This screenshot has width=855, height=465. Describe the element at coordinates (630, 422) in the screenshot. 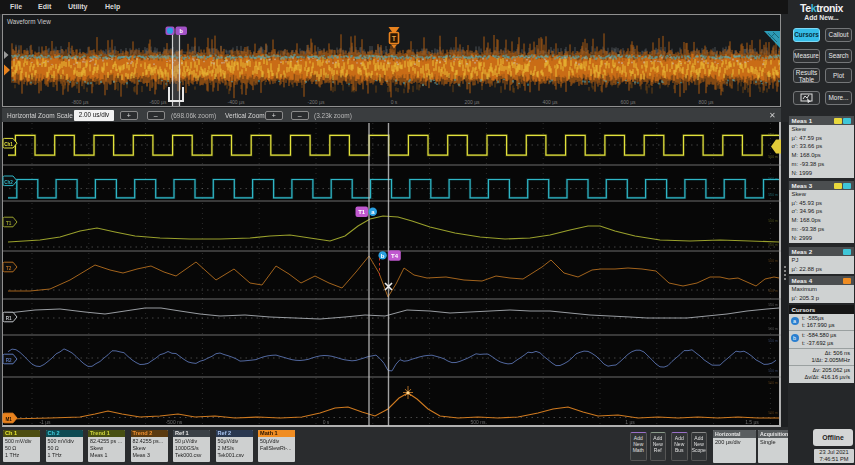

I see `svg-text: 1 µs` at that location.